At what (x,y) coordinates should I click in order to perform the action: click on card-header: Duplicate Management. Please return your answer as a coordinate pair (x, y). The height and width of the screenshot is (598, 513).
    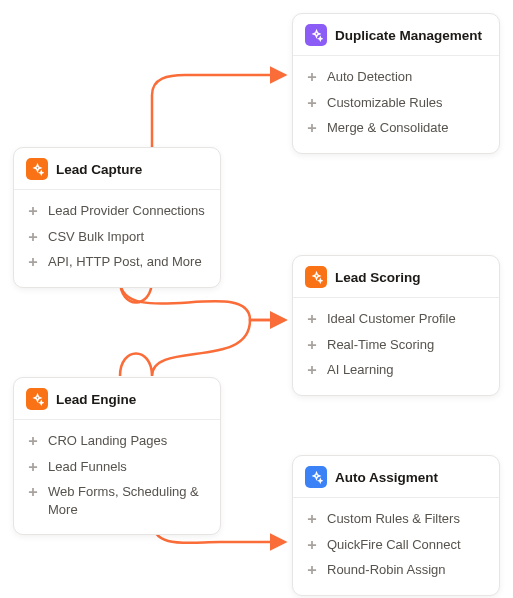
    Looking at the image, I should click on (396, 35).